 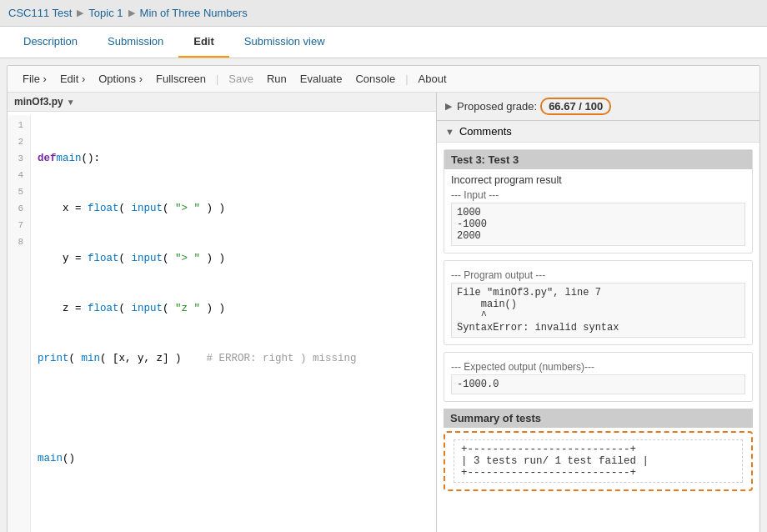 What do you see at coordinates (599, 310) in the screenshot?
I see `output-value: File "minOf3.py", line 7 main() ^ Syntax…` at bounding box center [599, 310].